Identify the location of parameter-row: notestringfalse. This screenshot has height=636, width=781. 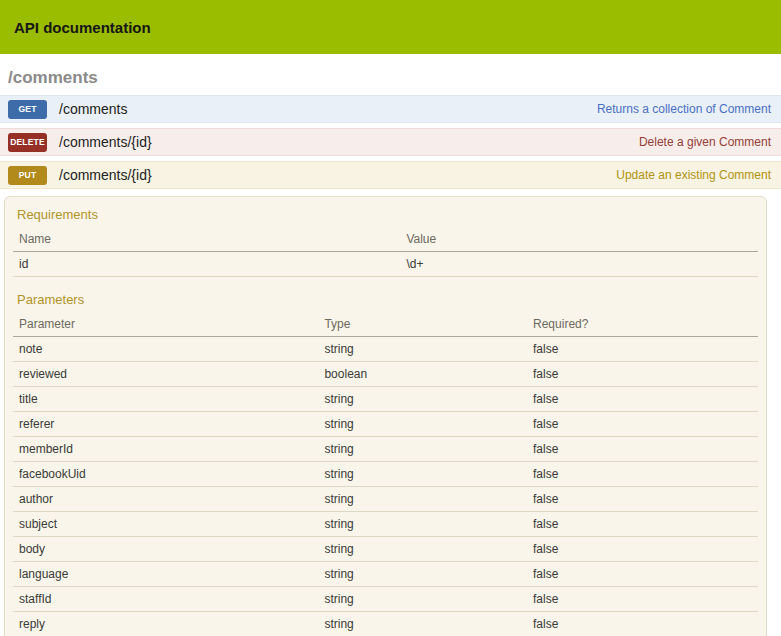
(386, 350).